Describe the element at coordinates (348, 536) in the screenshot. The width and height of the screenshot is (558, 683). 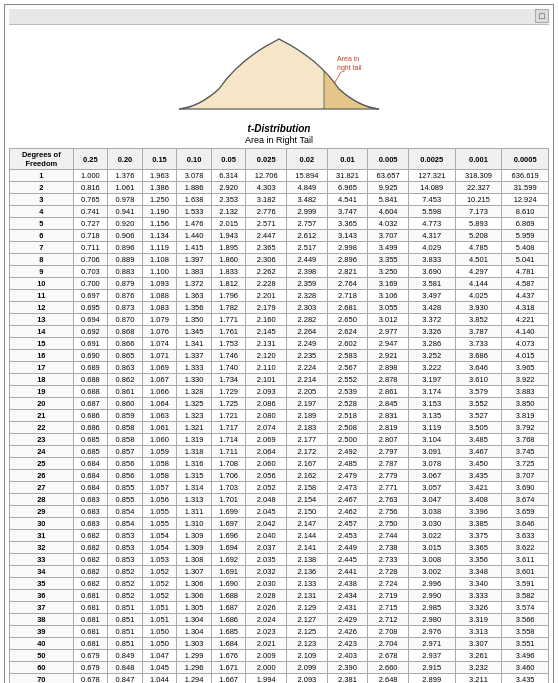
I see `cell-value: 2.453` at that location.